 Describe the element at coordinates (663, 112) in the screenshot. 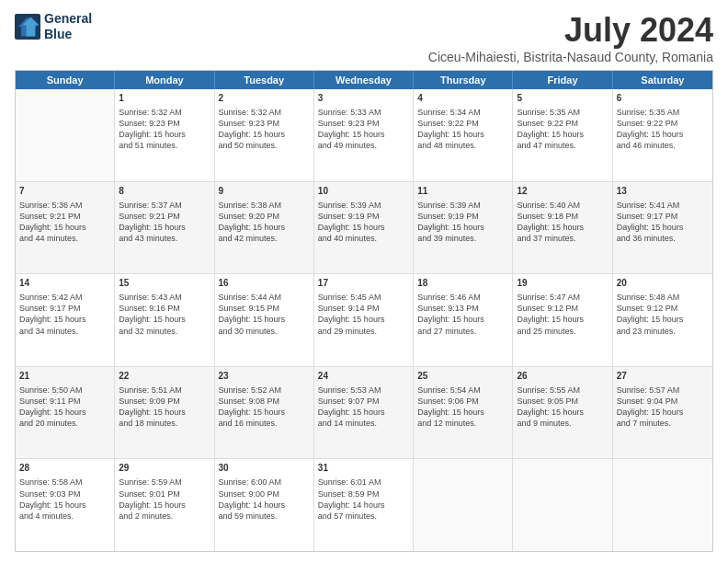

I see `cell-info-line: Sunrise: 5:35 AM` at that location.